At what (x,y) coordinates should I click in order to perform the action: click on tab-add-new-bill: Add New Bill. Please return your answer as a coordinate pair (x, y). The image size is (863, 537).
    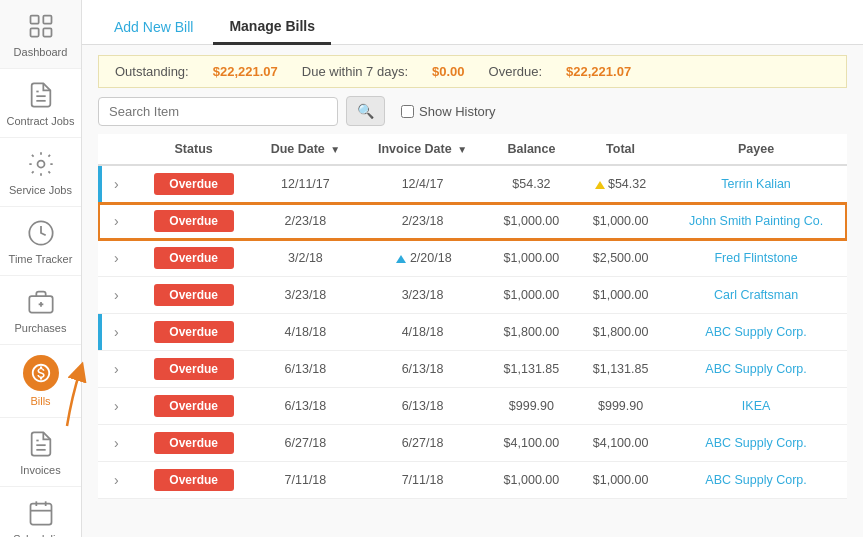
    Looking at the image, I should click on (154, 27).